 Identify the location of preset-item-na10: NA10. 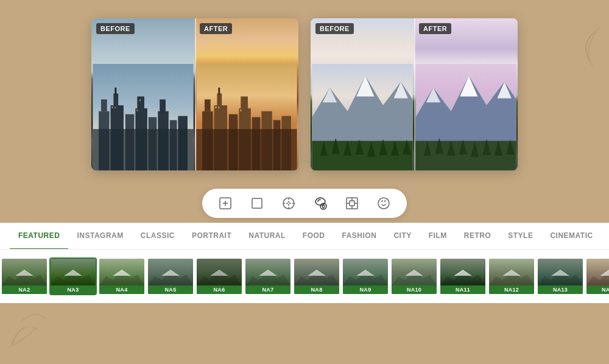
(414, 276).